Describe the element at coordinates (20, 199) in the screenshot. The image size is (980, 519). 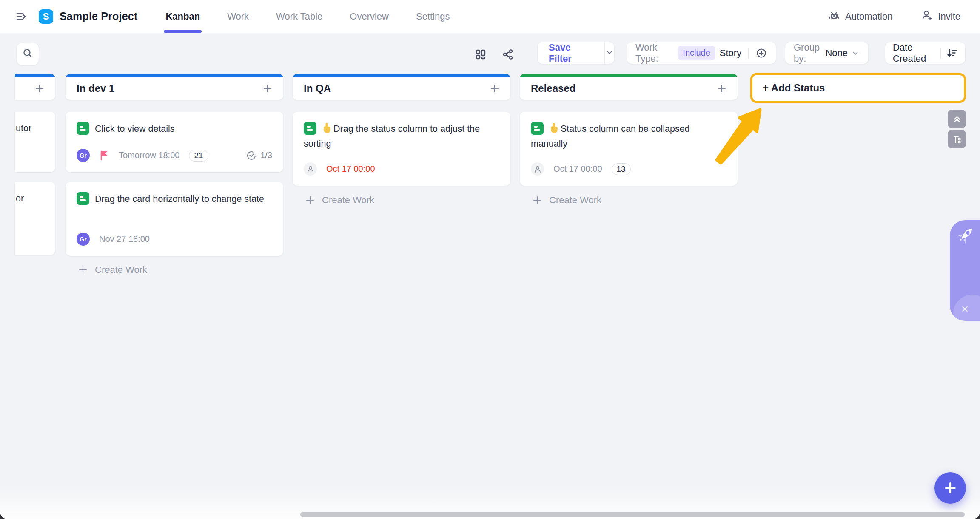
I see `card-title: or` at that location.